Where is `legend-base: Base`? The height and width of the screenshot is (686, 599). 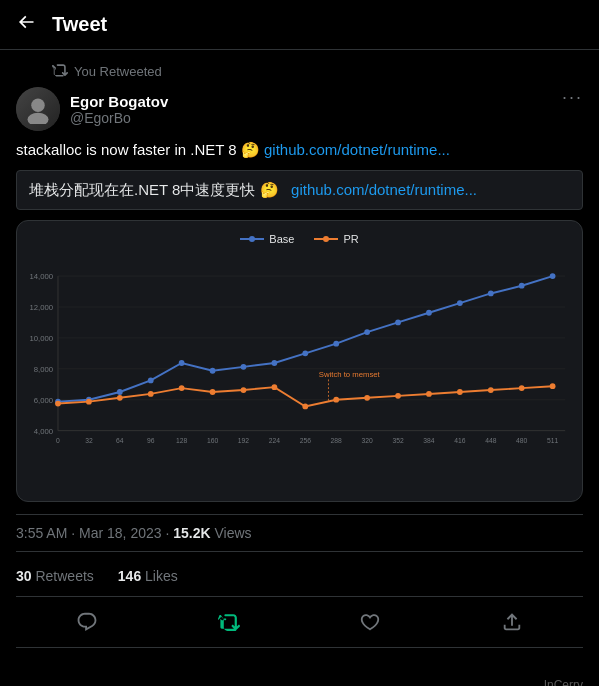 legend-base: Base is located at coordinates (267, 239).